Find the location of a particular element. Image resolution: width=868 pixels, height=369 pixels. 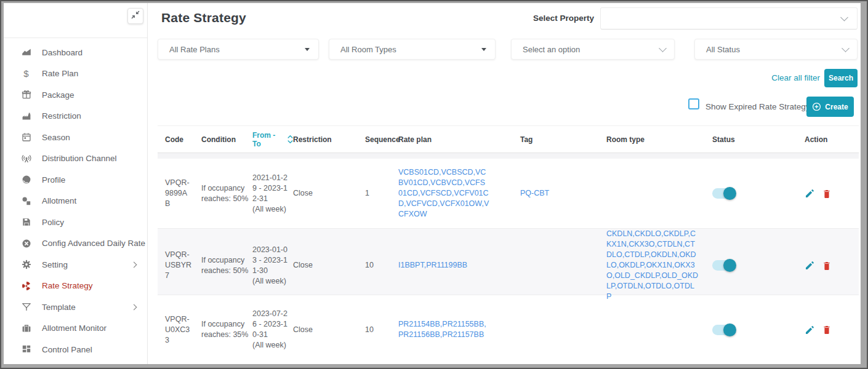

rate-plan-link: VCBS01CD,VCBSCD,VCBV01CD,VCBVCD,VCFS01CD… is located at coordinates (444, 193).